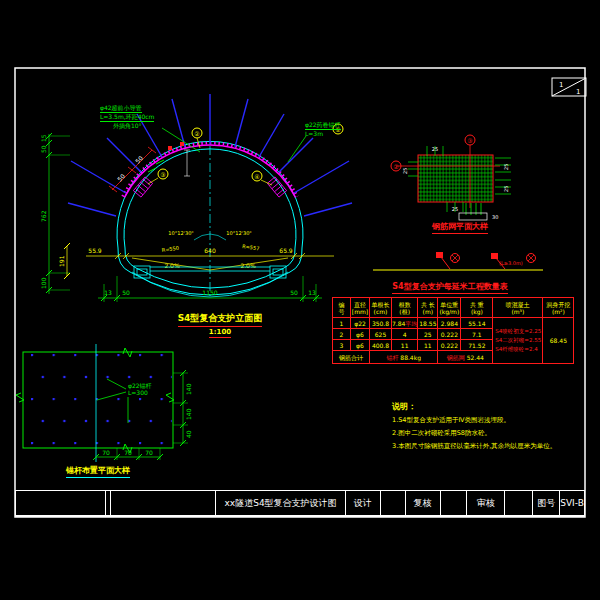  I want to click on note-1: 1.S4型复合支护适用于Ⅳ类围岩浅埋段。, so click(474, 420).